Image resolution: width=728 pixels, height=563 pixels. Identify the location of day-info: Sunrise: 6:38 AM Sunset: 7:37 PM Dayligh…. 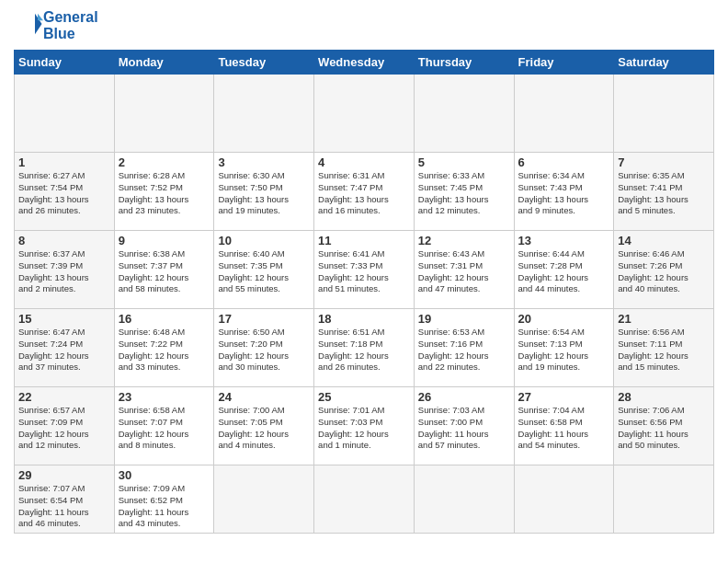
(165, 272).